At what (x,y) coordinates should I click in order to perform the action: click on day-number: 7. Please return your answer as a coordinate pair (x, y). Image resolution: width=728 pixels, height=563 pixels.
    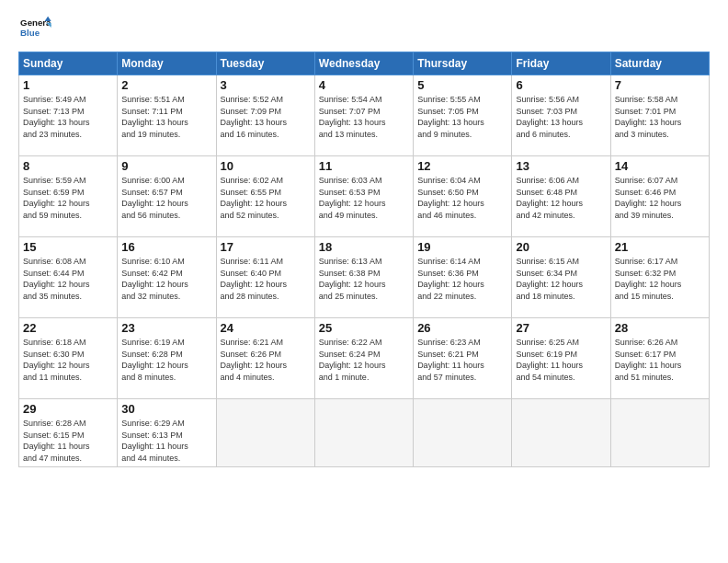
    Looking at the image, I should click on (660, 85).